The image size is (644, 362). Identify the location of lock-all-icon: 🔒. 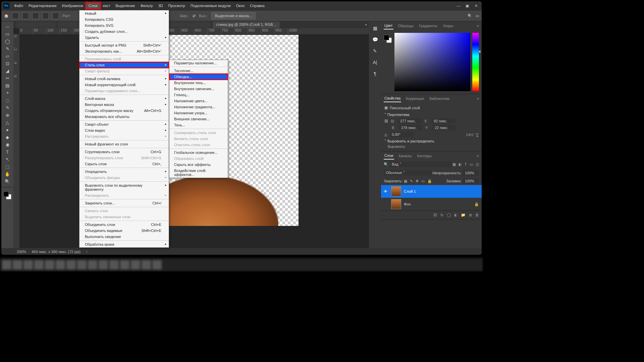
(430, 181).